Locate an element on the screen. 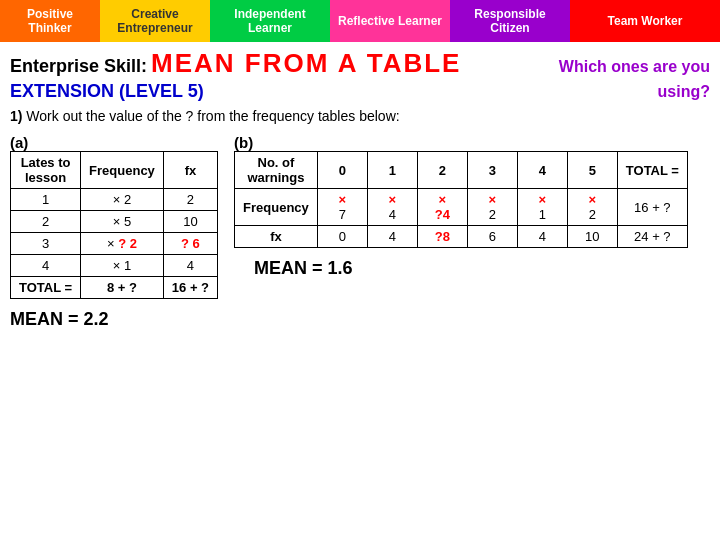  tab-positive-thinker: Positive Thinker is located at coordinates (50, 21).